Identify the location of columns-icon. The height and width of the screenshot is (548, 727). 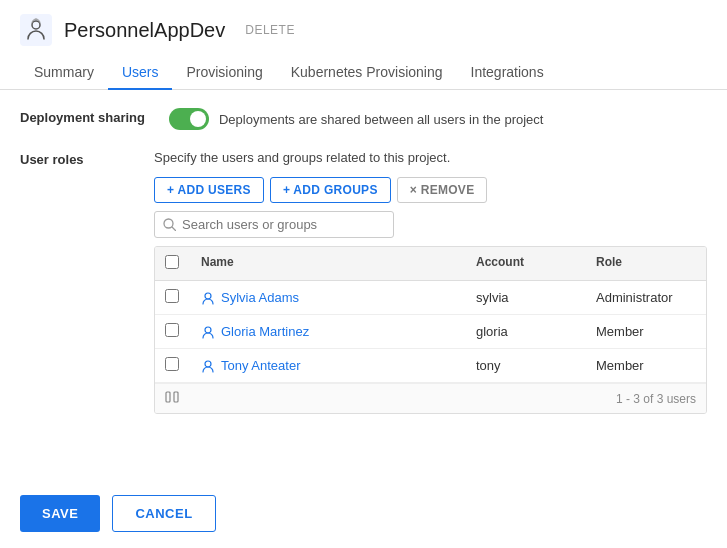
(173, 398).